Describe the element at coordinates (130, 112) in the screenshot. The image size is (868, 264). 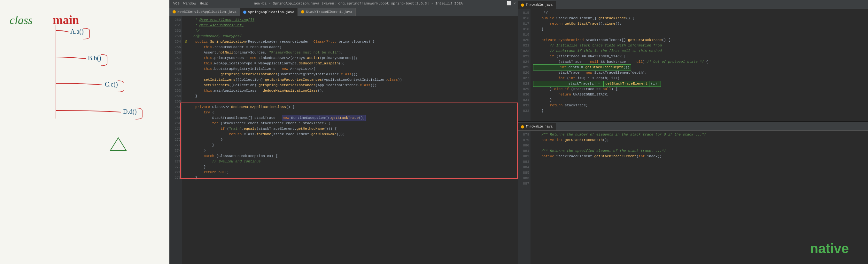
I see `svg-text: D.d()` at that location.